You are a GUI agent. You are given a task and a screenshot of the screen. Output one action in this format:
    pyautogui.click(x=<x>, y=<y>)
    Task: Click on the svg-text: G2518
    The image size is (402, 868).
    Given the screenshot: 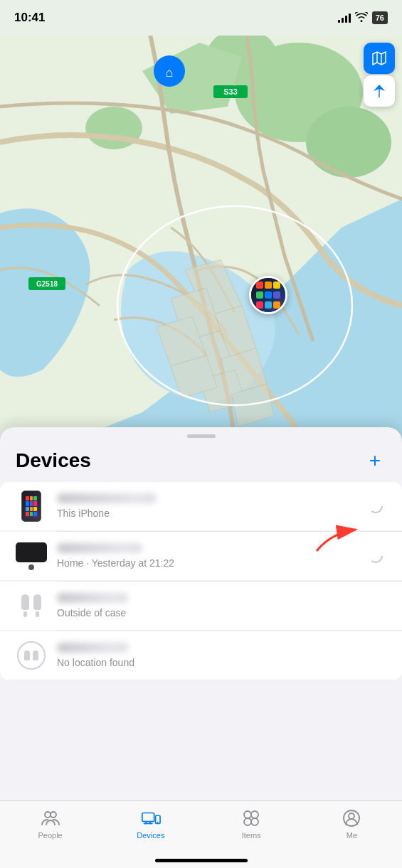 What is the action you would take?
    pyautogui.click(x=47, y=284)
    